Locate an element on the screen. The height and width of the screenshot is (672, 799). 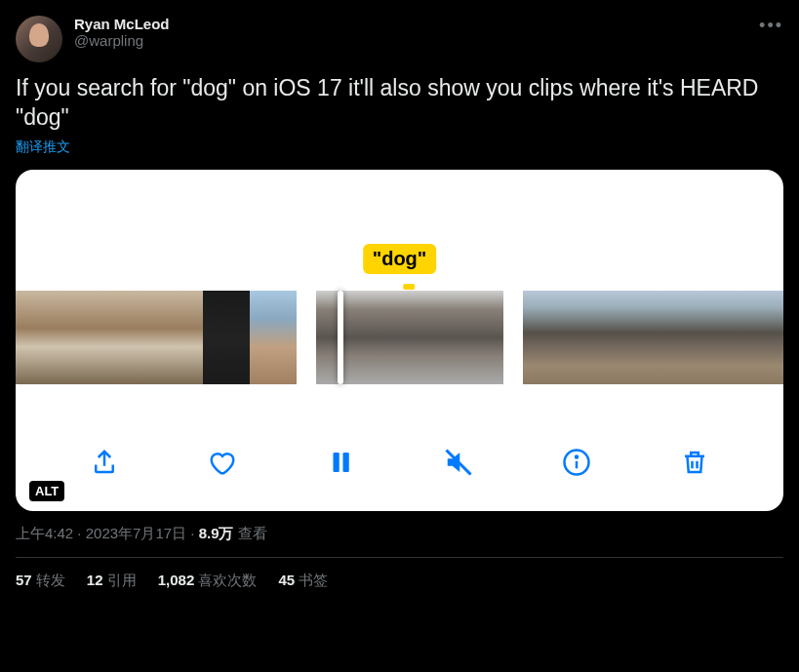
stats-line: 57 转发 12 引用 1,082 喜欢次数 45 书签 is located at coordinates (400, 581).